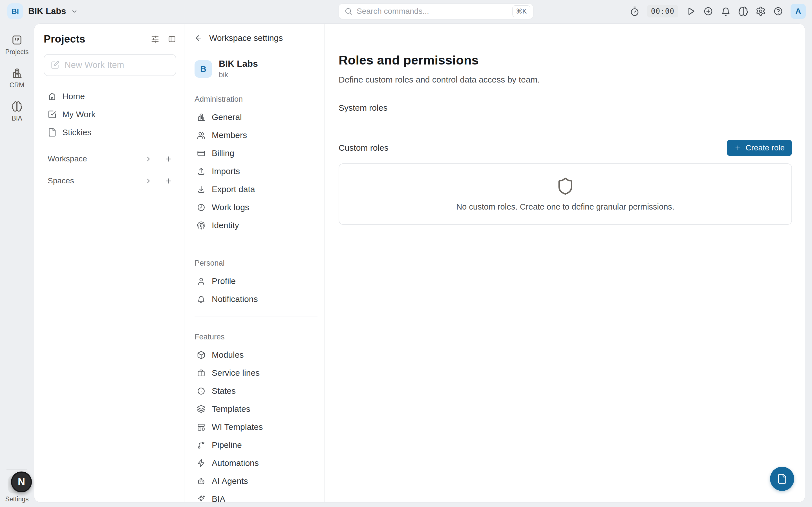  I want to click on workspace-name: BIK Labs, so click(47, 11).